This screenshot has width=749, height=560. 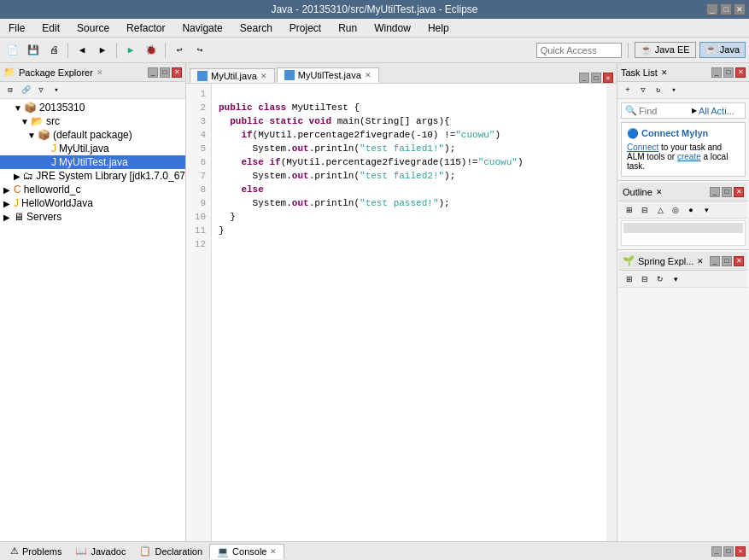 I want to click on task-find-input, so click(x=664, y=111).